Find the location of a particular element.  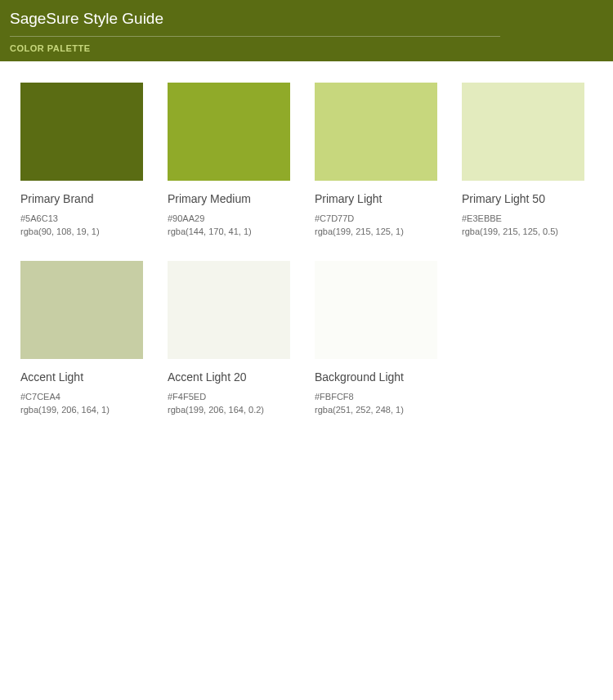

swatch-rgba: rgba(199, 215, 125, 1) is located at coordinates (376, 231).